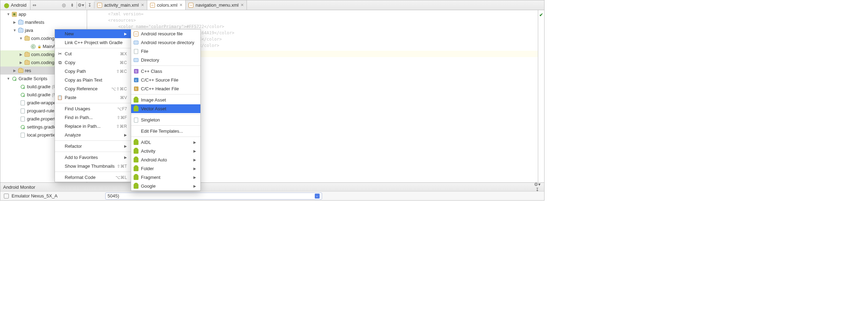 This screenshot has width=868, height=320. Describe the element at coordinates (166, 142) in the screenshot. I see `menu-item: AIDL` at that location.